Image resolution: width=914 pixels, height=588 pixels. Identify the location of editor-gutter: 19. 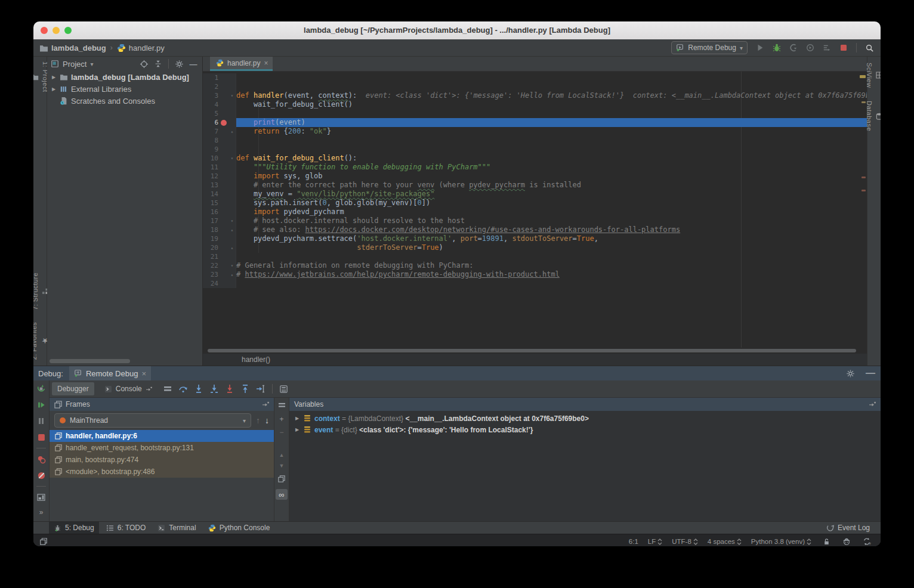
(220, 239).